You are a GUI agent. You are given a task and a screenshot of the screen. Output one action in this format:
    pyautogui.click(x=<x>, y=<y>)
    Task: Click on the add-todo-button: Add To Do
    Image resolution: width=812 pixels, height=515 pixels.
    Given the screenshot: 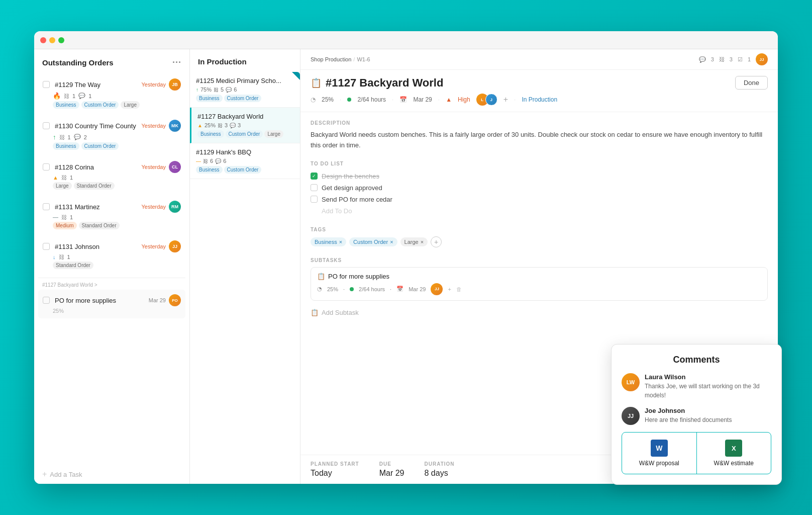 What is the action you would take?
    pyautogui.click(x=539, y=211)
    